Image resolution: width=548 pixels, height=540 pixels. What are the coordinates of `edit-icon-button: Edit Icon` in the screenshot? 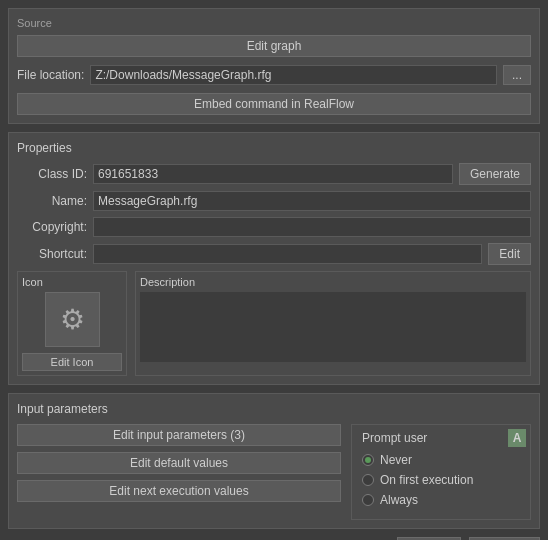 It's located at (72, 362).